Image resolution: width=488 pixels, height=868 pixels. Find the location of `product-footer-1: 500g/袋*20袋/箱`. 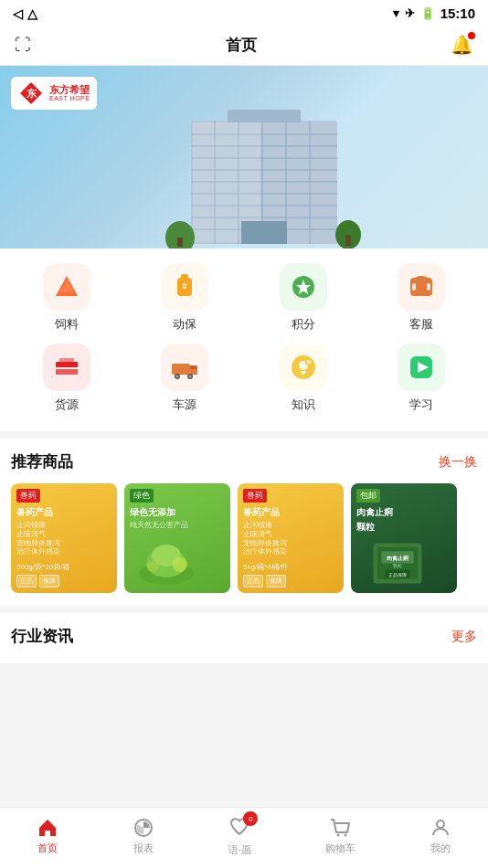

product-footer-1: 500g/袋*20袋/箱 is located at coordinates (64, 566).